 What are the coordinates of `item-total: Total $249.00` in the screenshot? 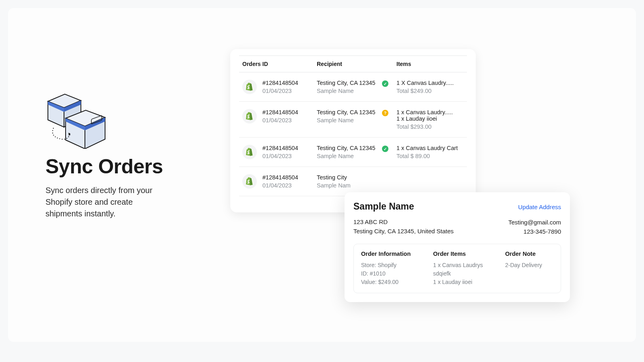 It's located at (430, 91).